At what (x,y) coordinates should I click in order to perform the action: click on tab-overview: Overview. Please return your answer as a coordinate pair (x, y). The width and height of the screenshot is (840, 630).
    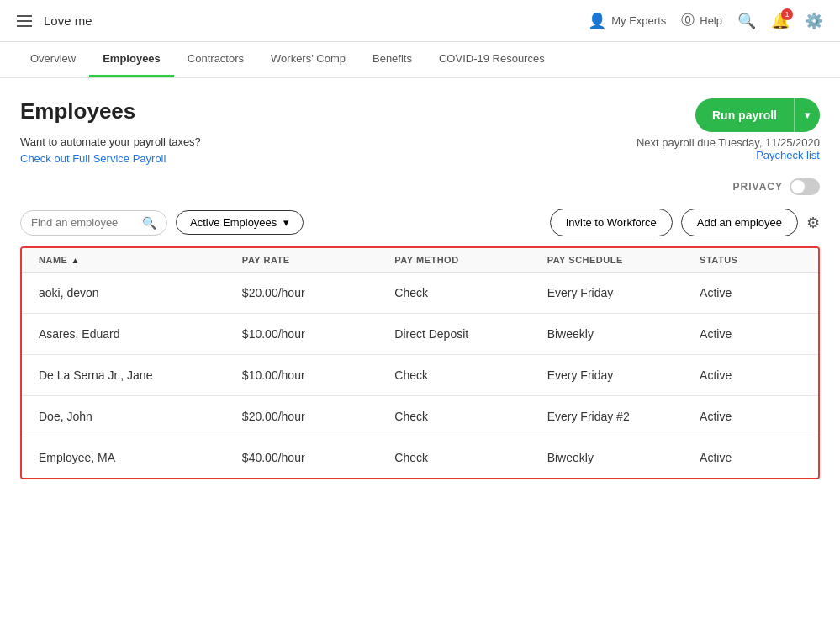
    Looking at the image, I should click on (53, 60).